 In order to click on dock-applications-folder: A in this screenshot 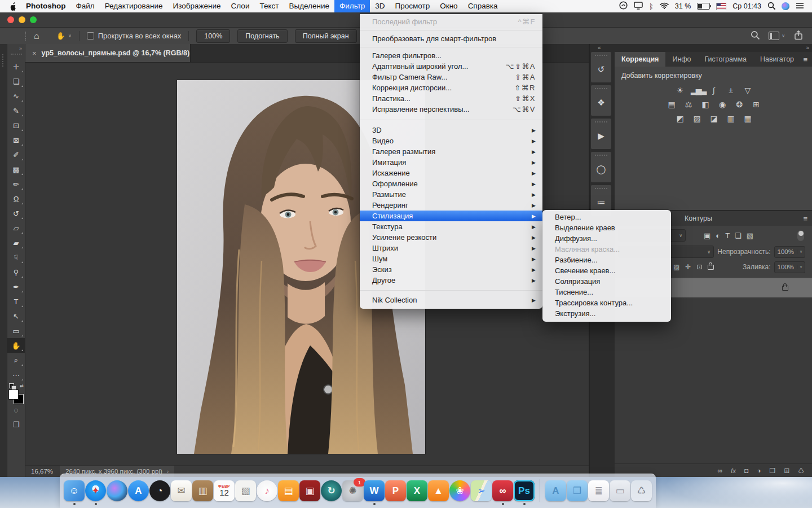, I will do `click(556, 491)`.